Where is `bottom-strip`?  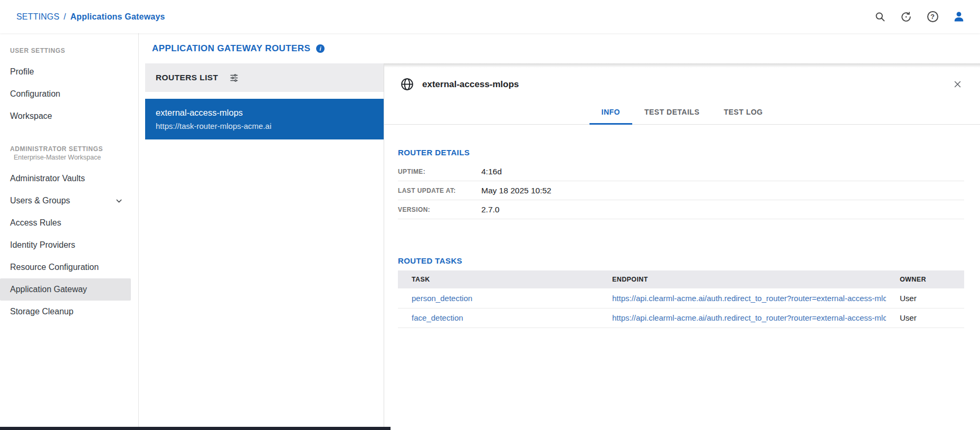 bottom-strip is located at coordinates (195, 428).